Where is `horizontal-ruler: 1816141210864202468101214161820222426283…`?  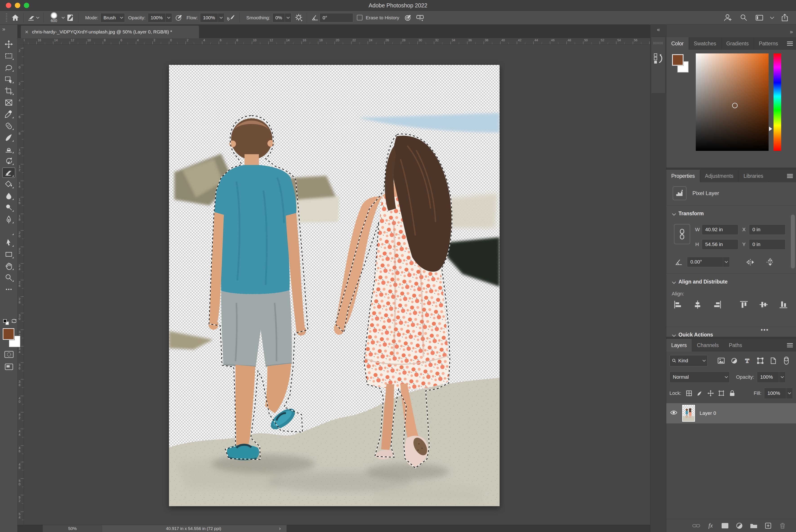
horizontal-ruler: 1816141210864202468101214161820222426283… is located at coordinates (337, 41).